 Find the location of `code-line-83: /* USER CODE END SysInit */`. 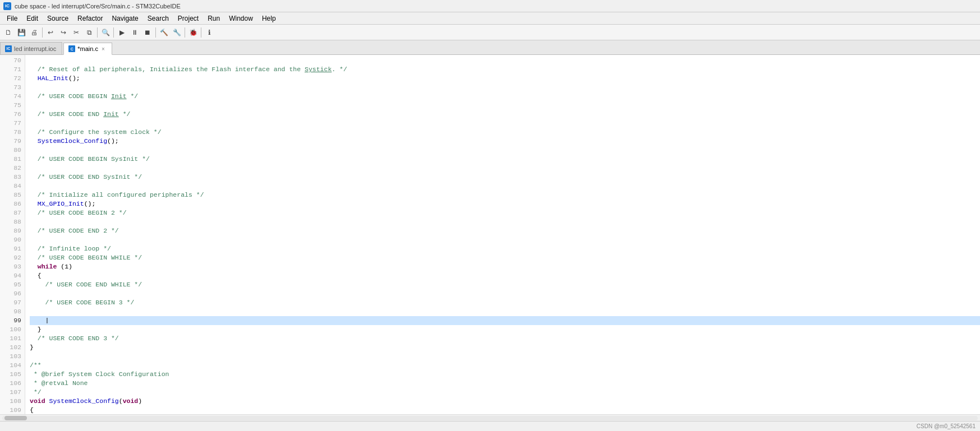

code-line-83: /* USER CODE END SysInit */ is located at coordinates (505, 177).